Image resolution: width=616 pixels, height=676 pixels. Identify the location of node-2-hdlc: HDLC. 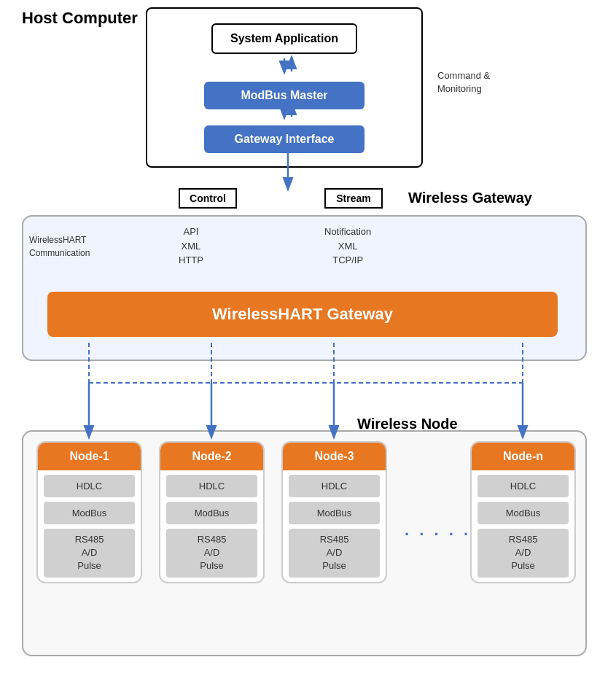
(211, 486).